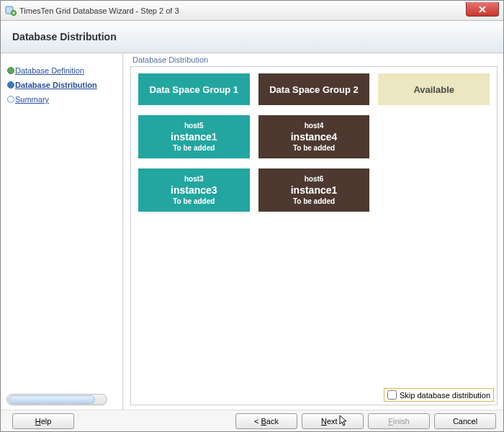 The height and width of the screenshot is (432, 504). I want to click on instance-host: host5, so click(194, 125).